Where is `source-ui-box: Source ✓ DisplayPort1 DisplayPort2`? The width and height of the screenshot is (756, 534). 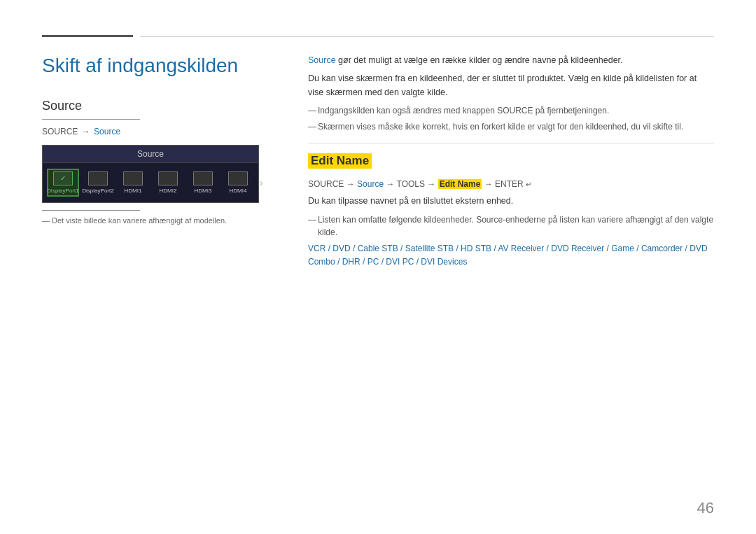
source-ui-box: Source ✓ DisplayPort1 DisplayPort2 is located at coordinates (150, 174).